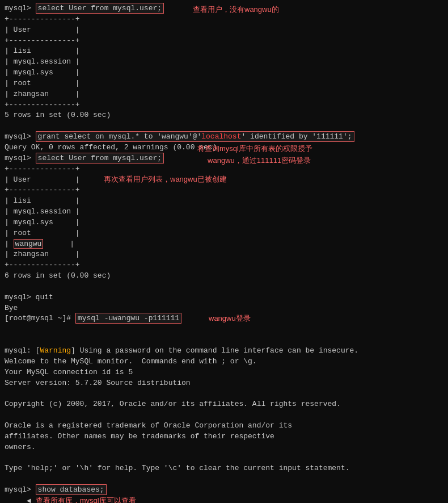 The width and height of the screenshot is (448, 503). What do you see at coordinates (224, 106) in the screenshot?
I see `table1-border3: +---------------+` at bounding box center [224, 106].